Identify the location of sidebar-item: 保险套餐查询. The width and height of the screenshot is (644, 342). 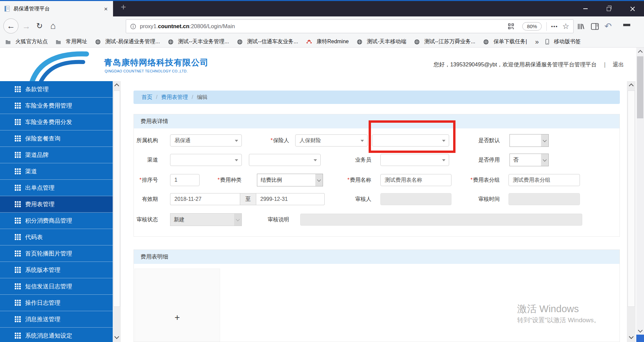
(56, 139).